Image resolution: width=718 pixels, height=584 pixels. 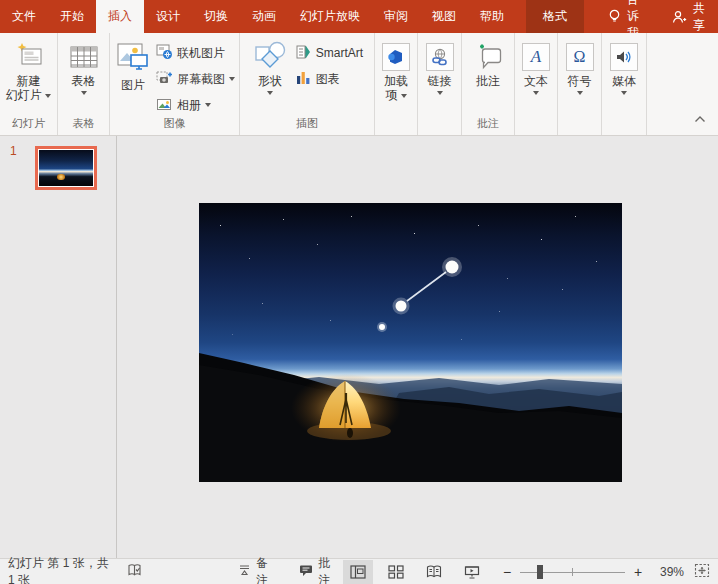 I want to click on text-button: A 文本, so click(x=536, y=86).